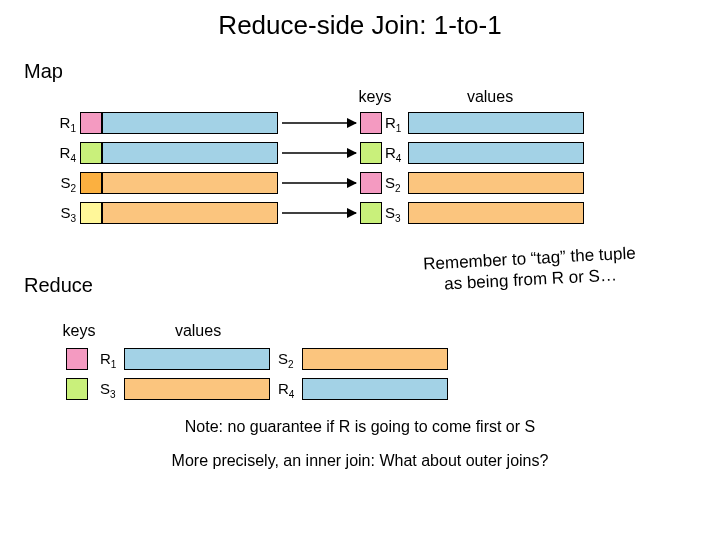  What do you see at coordinates (375, 359) in the screenshot?
I see `reduce-val-S2` at bounding box center [375, 359].